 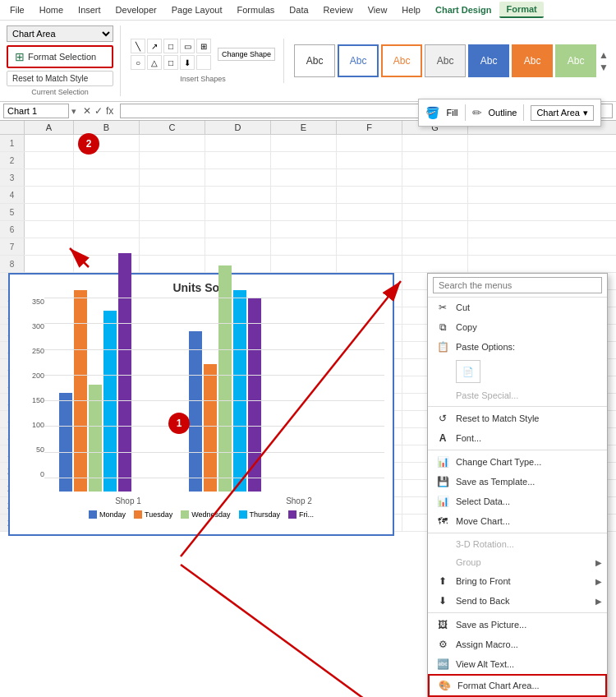 What do you see at coordinates (443, 482) in the screenshot?
I see `save-template-icon: 💾` at bounding box center [443, 482].